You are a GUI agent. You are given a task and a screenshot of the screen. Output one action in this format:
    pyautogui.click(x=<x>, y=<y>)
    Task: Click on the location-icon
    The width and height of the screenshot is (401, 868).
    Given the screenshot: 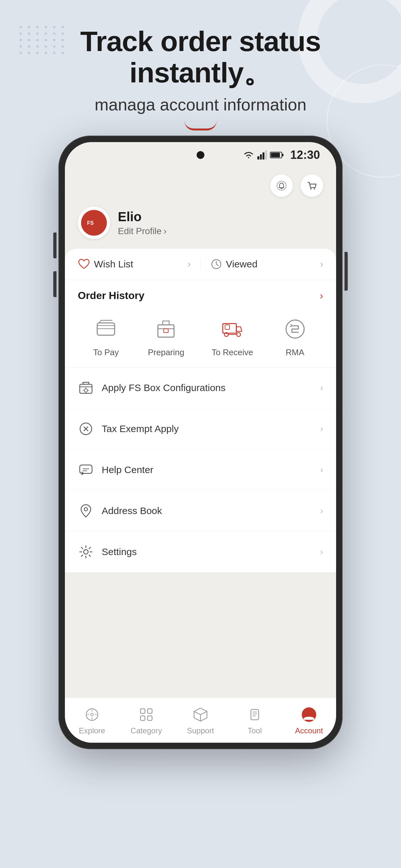 What is the action you would take?
    pyautogui.click(x=86, y=511)
    